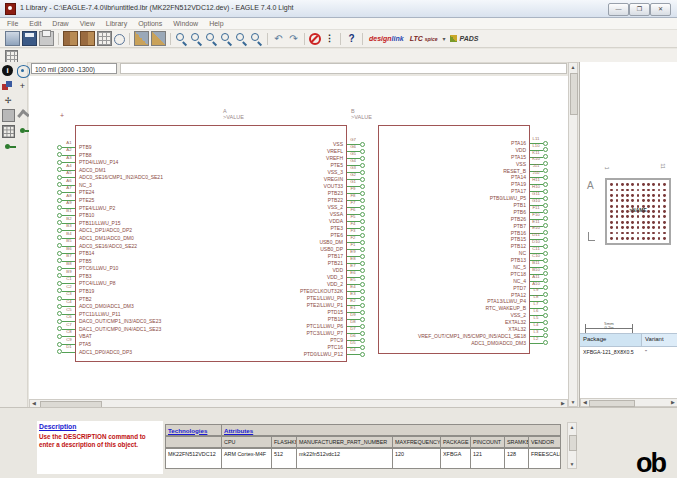  What do you see at coordinates (429, 246) in the screenshot?
I see `pin-row: D10PTB12` at bounding box center [429, 246].